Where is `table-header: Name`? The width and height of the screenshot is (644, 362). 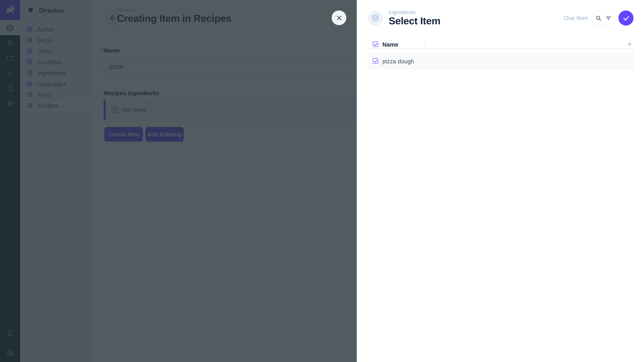 table-header: Name is located at coordinates (500, 45).